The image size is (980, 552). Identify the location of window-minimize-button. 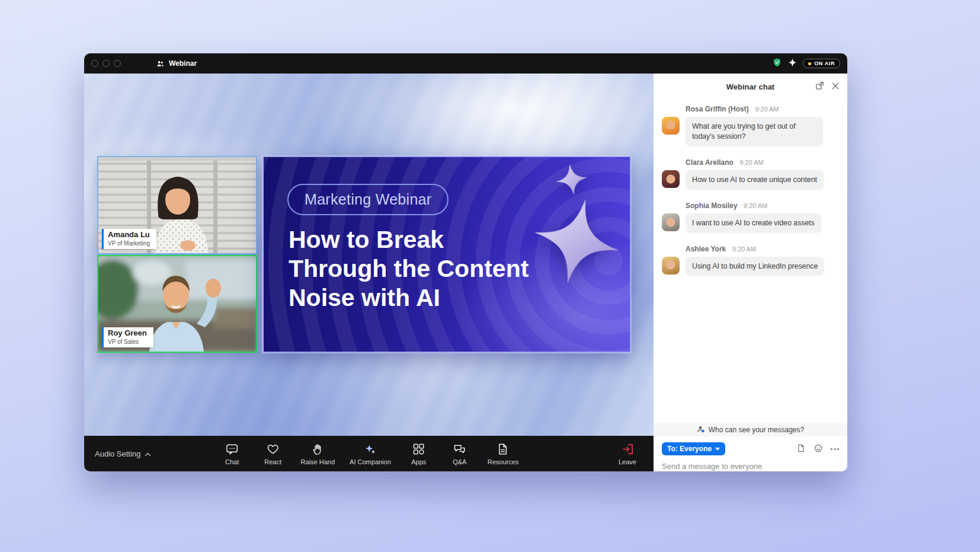
(106, 63).